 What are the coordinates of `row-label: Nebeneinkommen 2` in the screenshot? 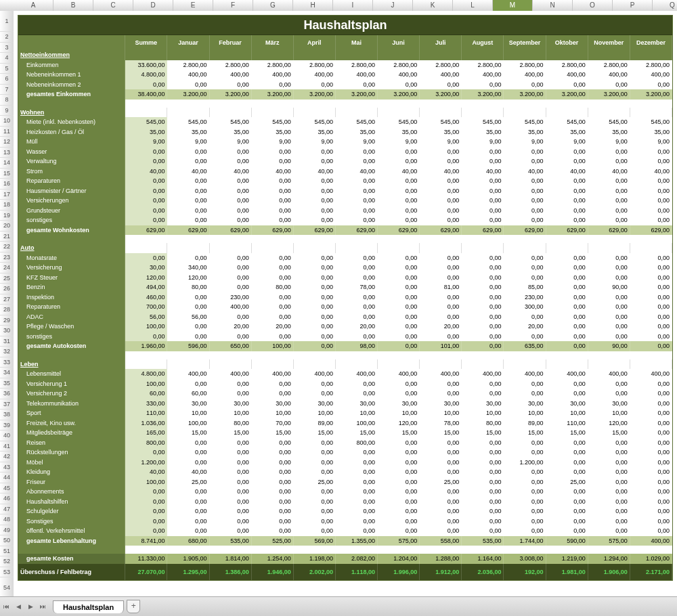 It's located at (72, 85).